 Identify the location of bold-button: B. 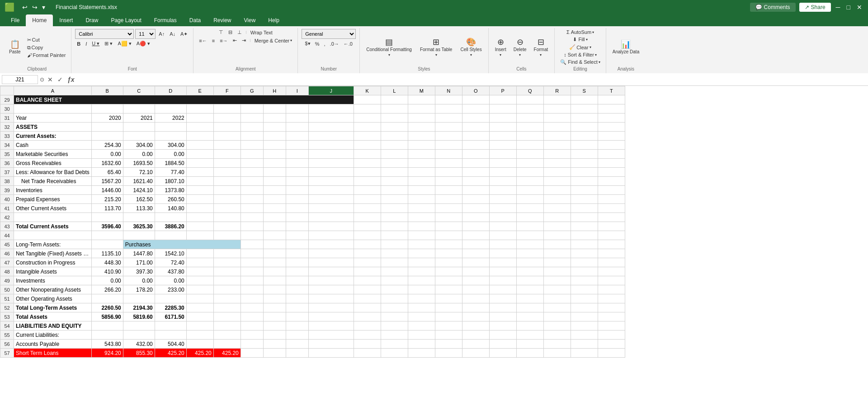
(79, 44).